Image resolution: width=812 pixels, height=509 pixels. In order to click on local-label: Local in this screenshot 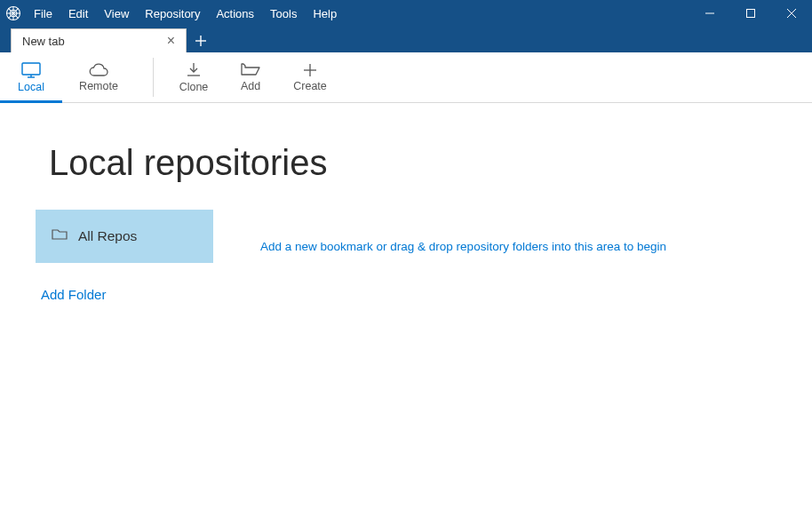, I will do `click(31, 87)`.